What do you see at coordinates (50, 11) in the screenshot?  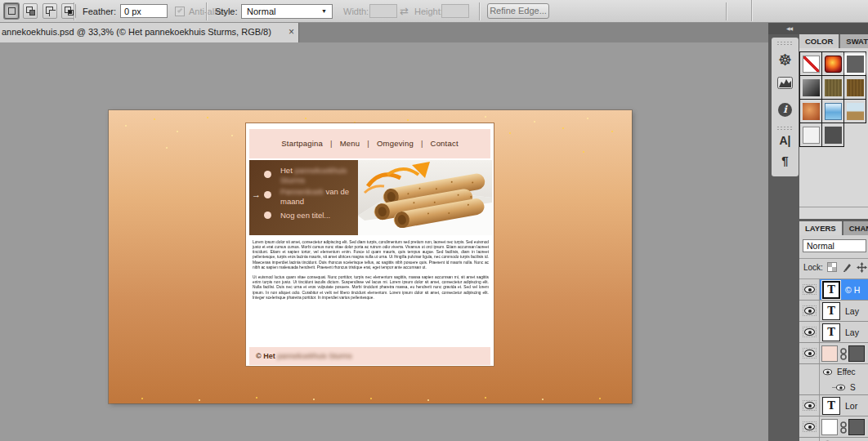 I see `subtract-from-selection-button` at bounding box center [50, 11].